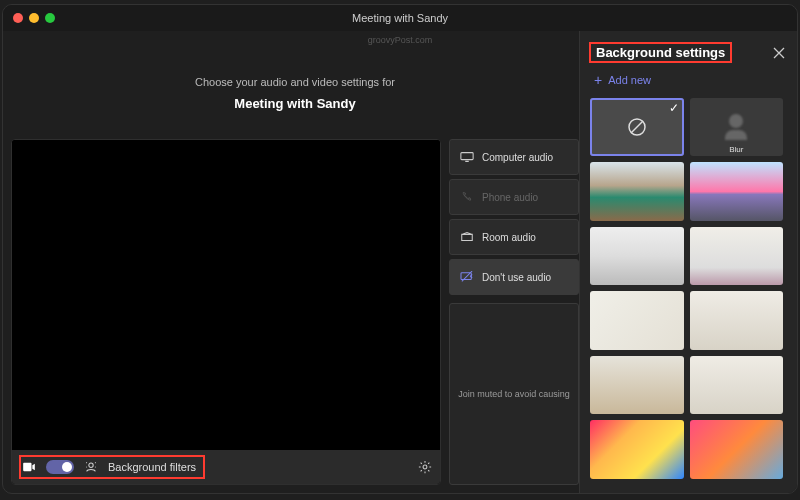 This screenshot has width=800, height=500. What do you see at coordinates (518, 158) in the screenshot?
I see `computer-audio-label: Computer audio` at bounding box center [518, 158].